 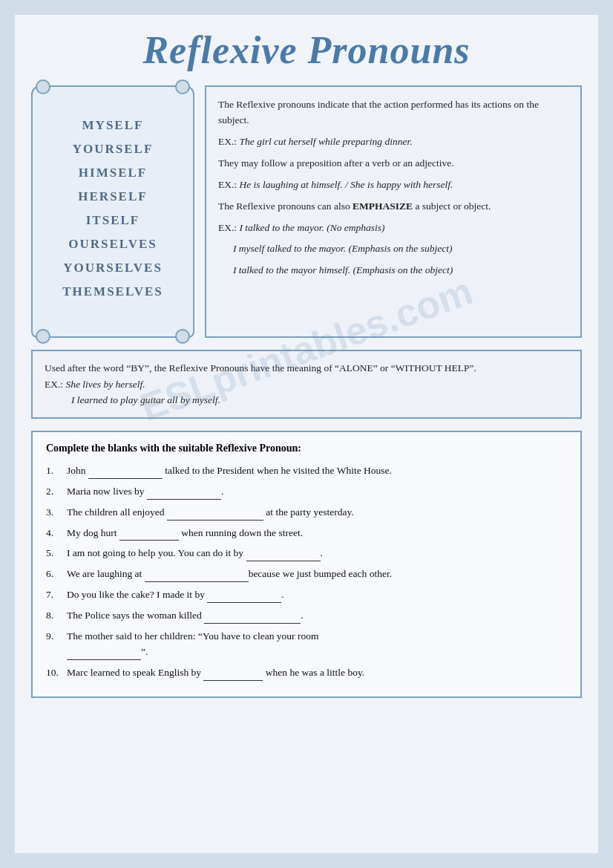 What do you see at coordinates (113, 149) in the screenshot?
I see `pronoun-item: YOURSELF` at bounding box center [113, 149].